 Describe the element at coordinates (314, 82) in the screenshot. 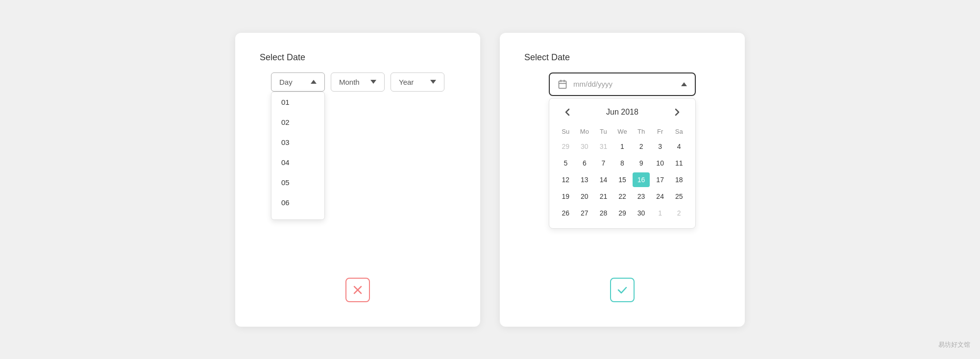

I see `day-arrow-icon` at that location.